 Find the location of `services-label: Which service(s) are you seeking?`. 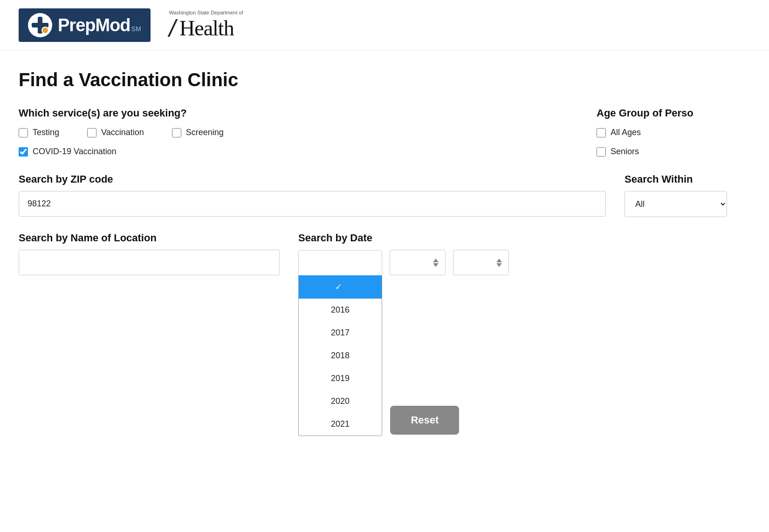

services-label: Which service(s) are you seeking? is located at coordinates (298, 113).